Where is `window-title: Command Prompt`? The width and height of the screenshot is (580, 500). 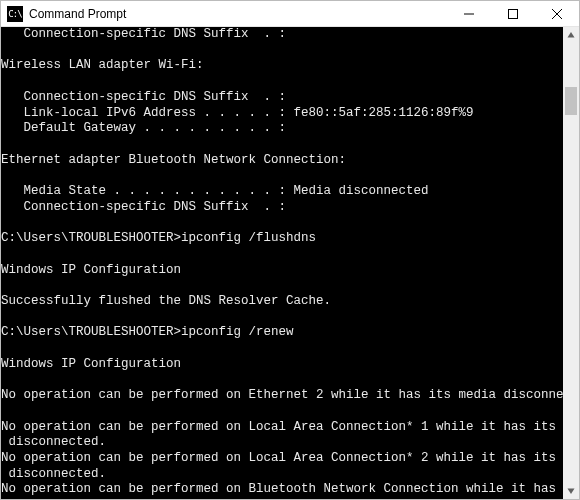
window-title: Command Prompt is located at coordinates (238, 14).